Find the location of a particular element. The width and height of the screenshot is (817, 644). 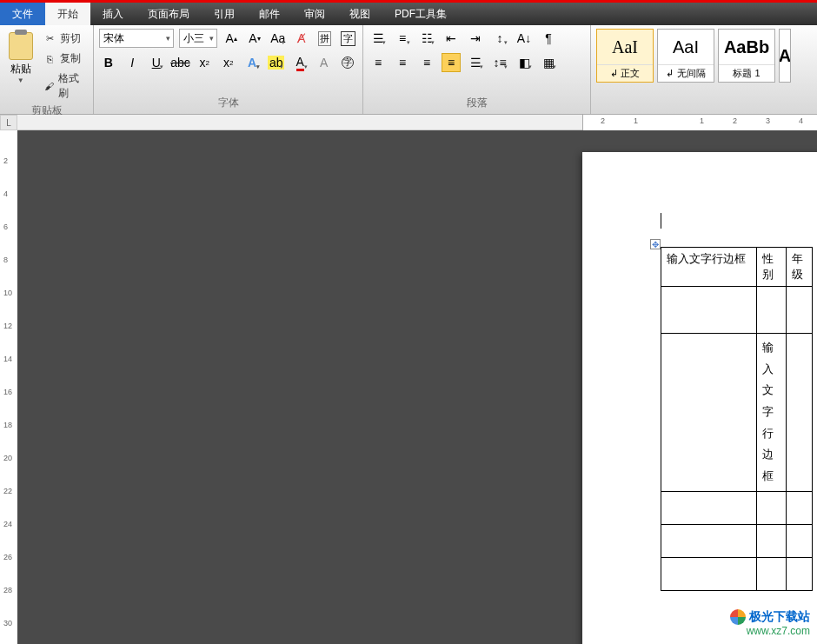

style-heading-1: AaBb 标题 1 is located at coordinates (747, 56).